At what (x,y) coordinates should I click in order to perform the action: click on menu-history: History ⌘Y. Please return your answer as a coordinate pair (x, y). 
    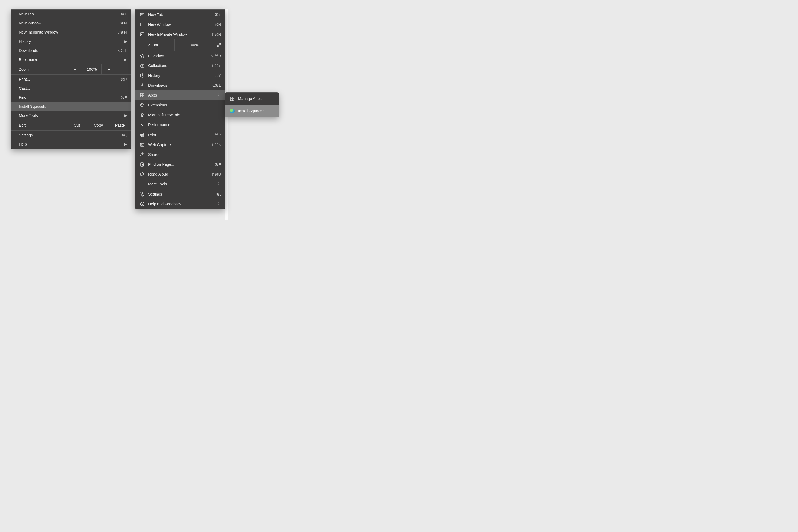
    Looking at the image, I should click on (180, 75).